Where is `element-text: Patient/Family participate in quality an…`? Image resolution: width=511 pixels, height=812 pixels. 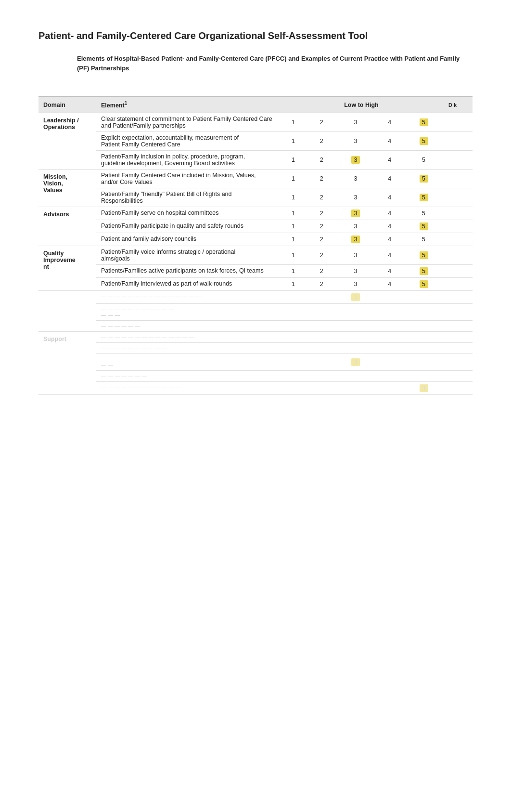
element-text: Patient/Family participate in quality an… is located at coordinates (188, 226).